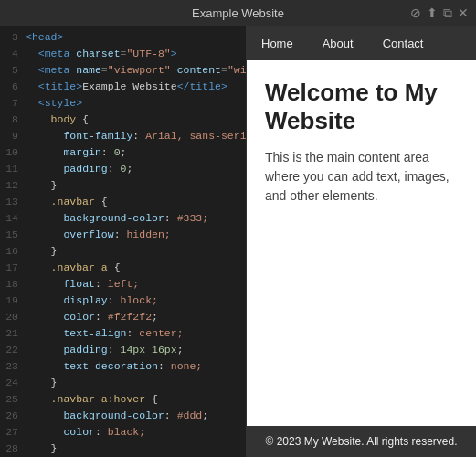 The image size is (476, 457). Describe the element at coordinates (362, 441) in the screenshot. I see `preview-footer: © 2023 My Website. All rights reserved.` at that location.